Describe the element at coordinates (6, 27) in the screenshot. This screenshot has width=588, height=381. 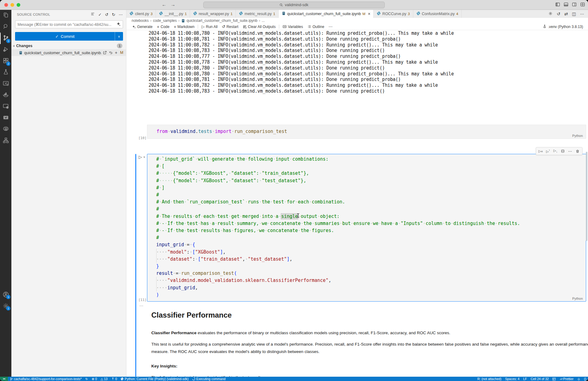
I see `search-activity-item` at that location.